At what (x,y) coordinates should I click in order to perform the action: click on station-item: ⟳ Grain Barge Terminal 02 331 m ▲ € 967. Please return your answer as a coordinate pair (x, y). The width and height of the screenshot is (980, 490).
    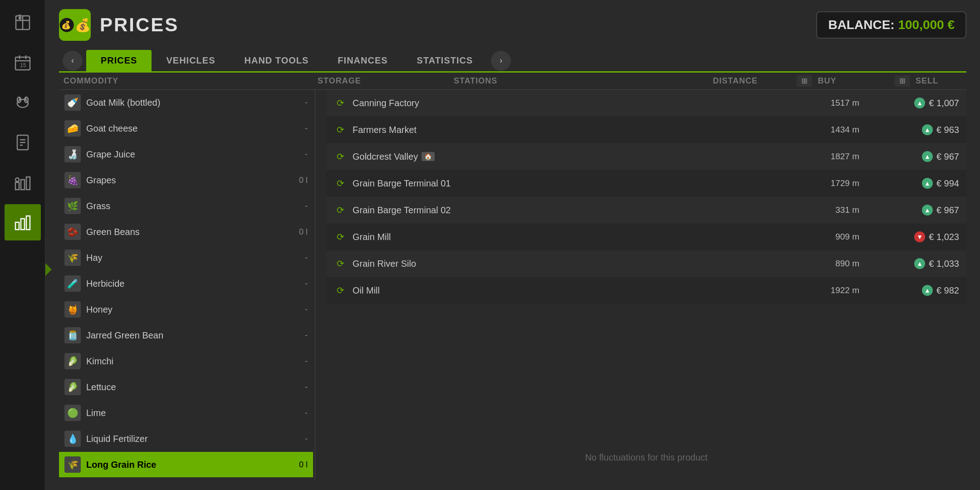
    Looking at the image, I should click on (646, 211).